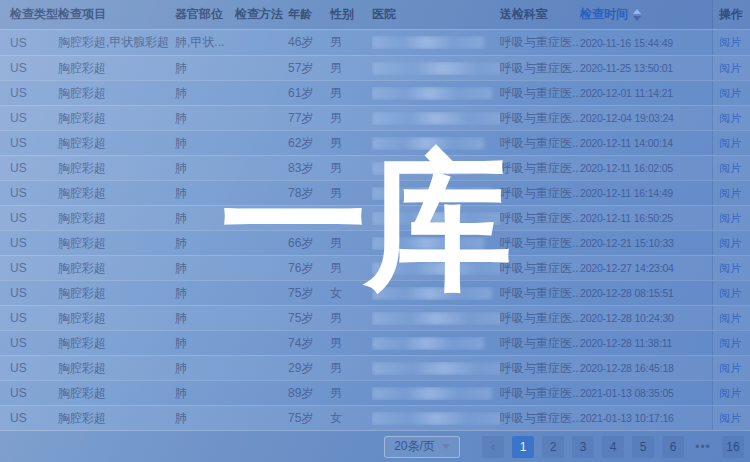 This screenshot has height=462, width=750. What do you see at coordinates (375, 68) in the screenshot?
I see `table-row: US 胸腔彩超 肺 57岁 男 呼吸与重症医... 2020-11-25 13:…` at bounding box center [375, 68].